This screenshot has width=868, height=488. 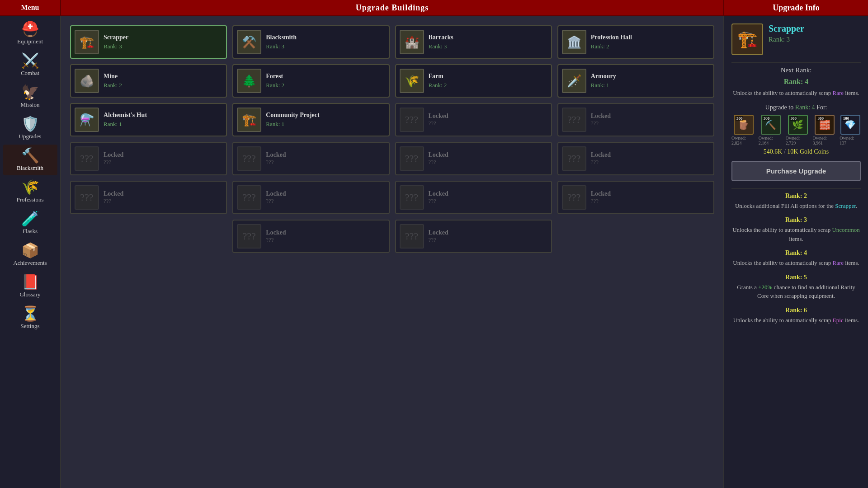 What do you see at coordinates (30, 192) in the screenshot?
I see `sidebar-item-professions: 🌾 Professions` at bounding box center [30, 192].